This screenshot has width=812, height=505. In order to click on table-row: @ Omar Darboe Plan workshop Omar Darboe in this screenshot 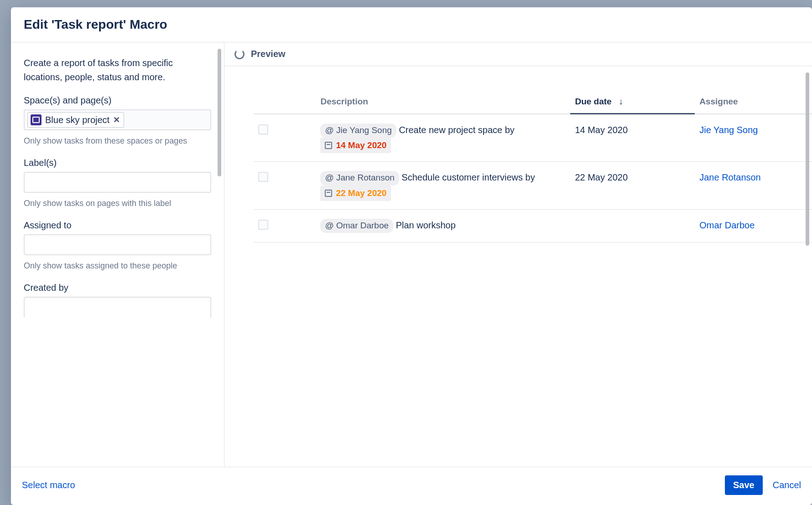, I will do `click(533, 226)`.